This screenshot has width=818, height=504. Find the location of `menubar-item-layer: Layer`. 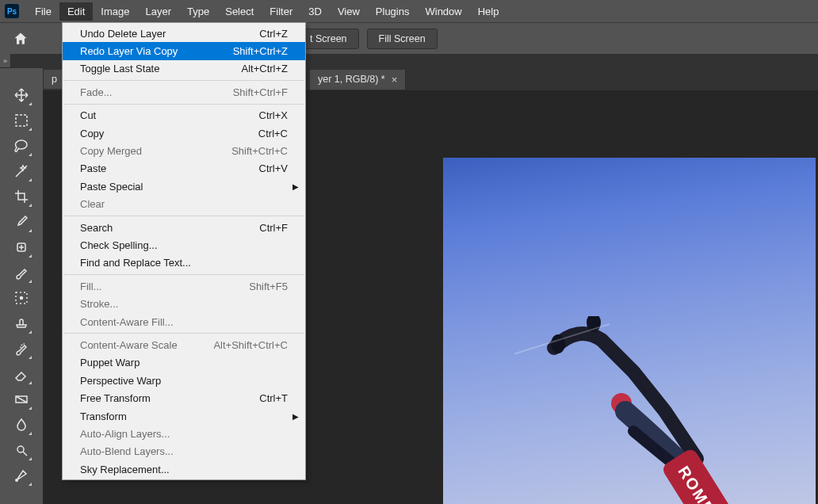

menubar-item-layer: Layer is located at coordinates (159, 11).